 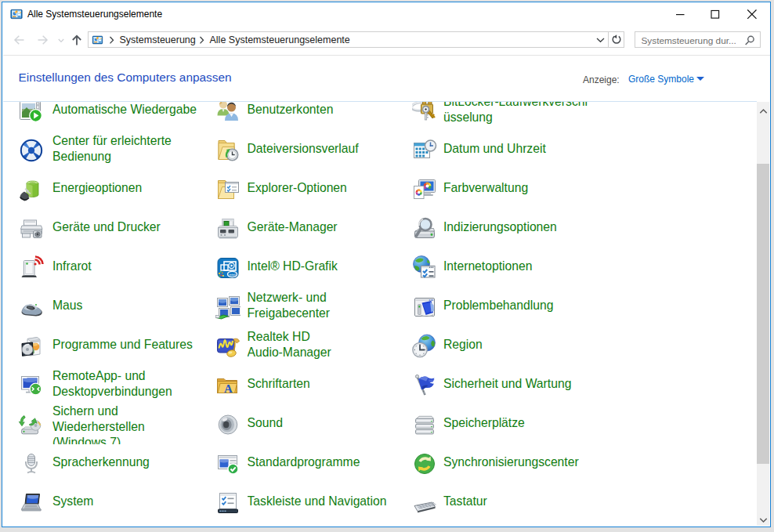 I want to click on svg-text: intel, so click(x=232, y=274).